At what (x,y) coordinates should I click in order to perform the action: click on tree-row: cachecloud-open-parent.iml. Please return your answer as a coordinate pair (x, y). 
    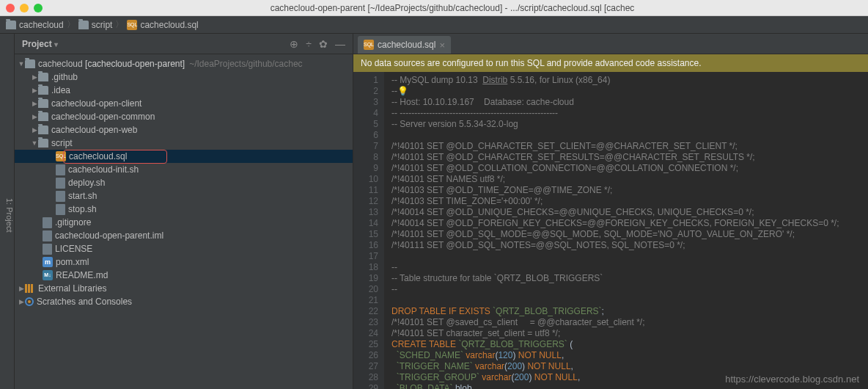
    Looking at the image, I should click on (183, 236).